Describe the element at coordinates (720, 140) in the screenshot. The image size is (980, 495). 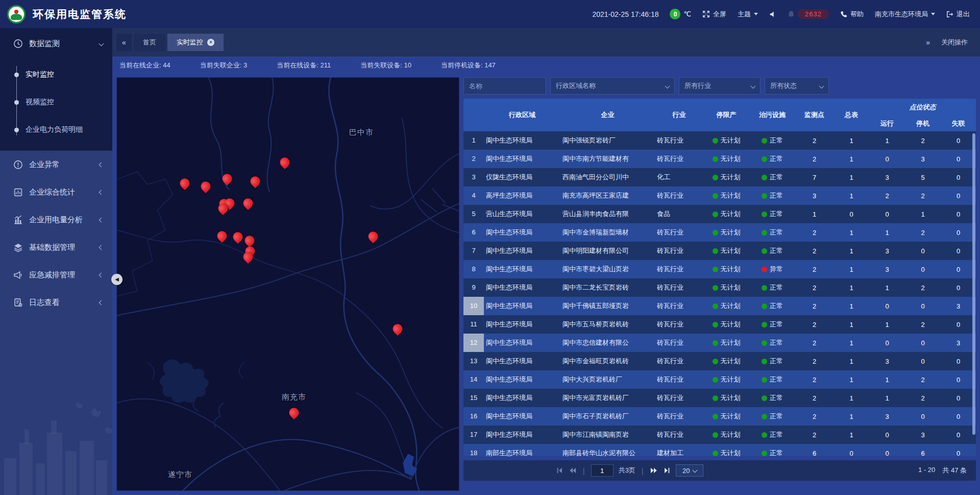
I see `table-row: 1阆中生态环境局阆中强锐页岩砖厂砖瓦行业无计划正常21120` at that location.